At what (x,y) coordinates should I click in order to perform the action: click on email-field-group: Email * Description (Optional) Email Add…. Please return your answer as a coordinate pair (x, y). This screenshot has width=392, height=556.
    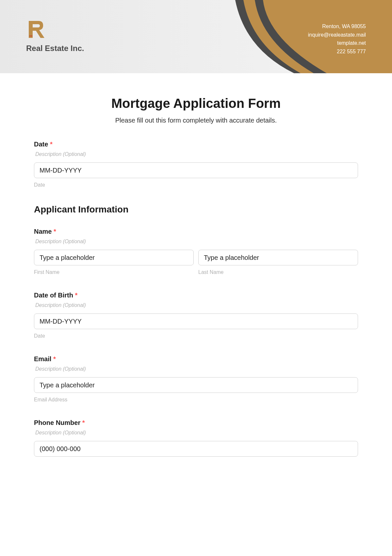
    Looking at the image, I should click on (196, 379).